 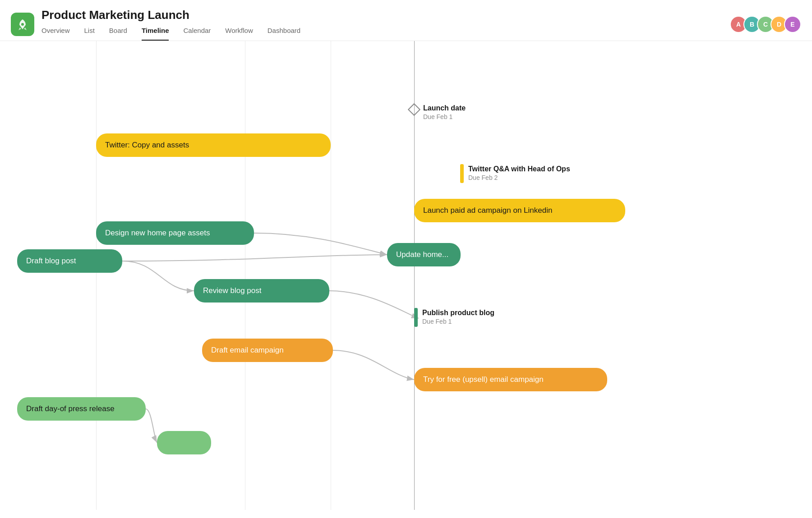 What do you see at coordinates (793, 24) in the screenshot?
I see `avatar-5: E` at bounding box center [793, 24].